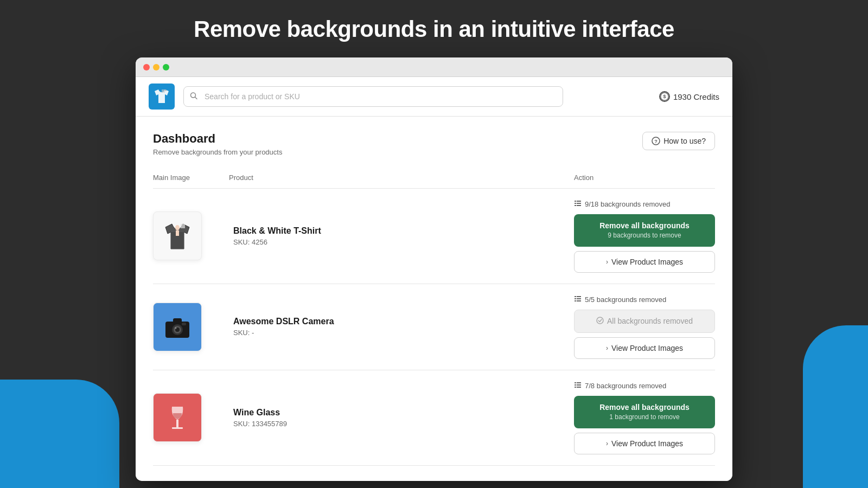 Image resolution: width=868 pixels, height=488 pixels. What do you see at coordinates (146, 67) in the screenshot?
I see `traffic-light-red` at bounding box center [146, 67].